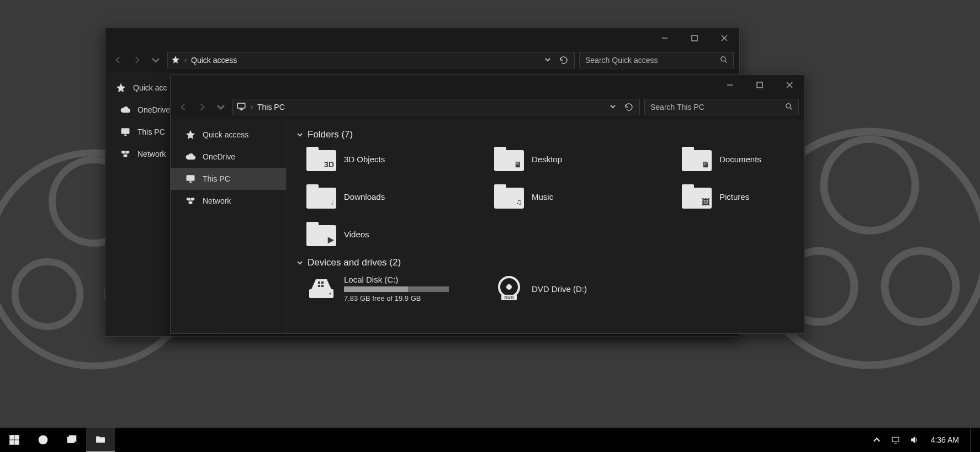  I want to click on drive-label: DVD Drive (D:), so click(559, 289).